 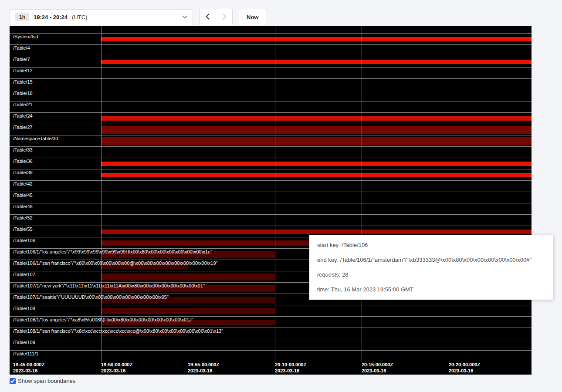 I want to click on show-span-boundaries-checkbox, so click(x=13, y=381).